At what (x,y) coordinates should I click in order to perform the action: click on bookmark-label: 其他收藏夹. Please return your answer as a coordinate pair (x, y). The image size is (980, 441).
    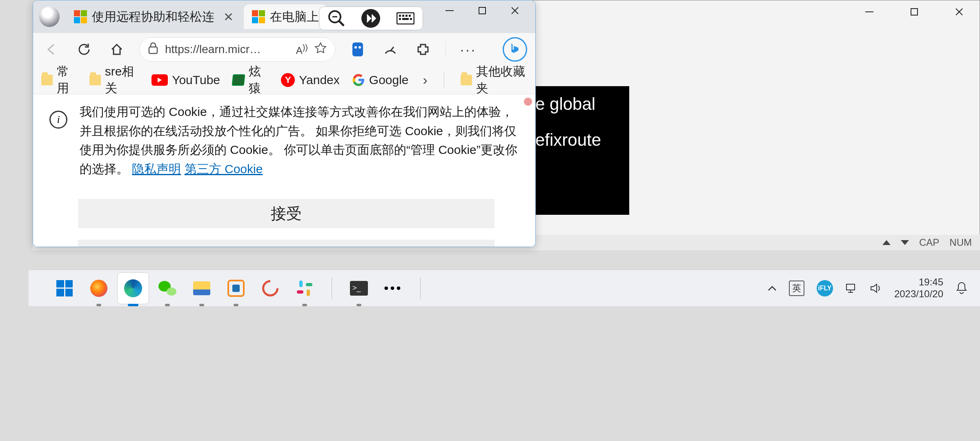
    Looking at the image, I should click on (501, 80).